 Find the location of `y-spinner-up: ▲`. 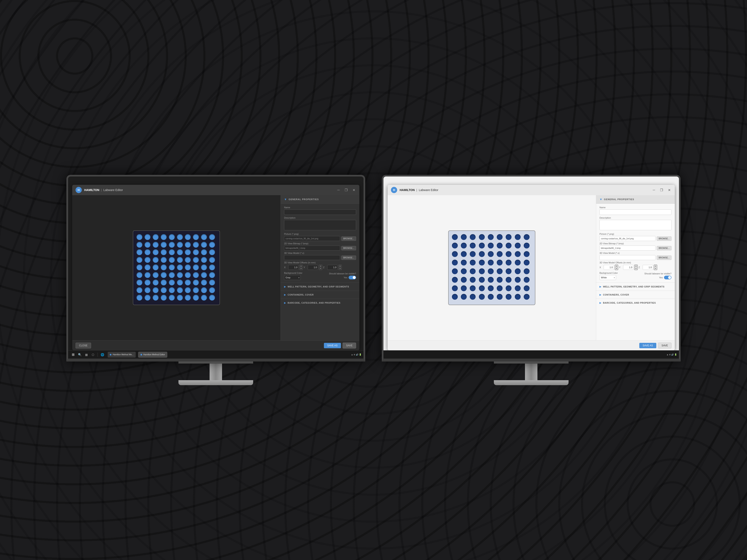

y-spinner-up: ▲ is located at coordinates (321, 266).